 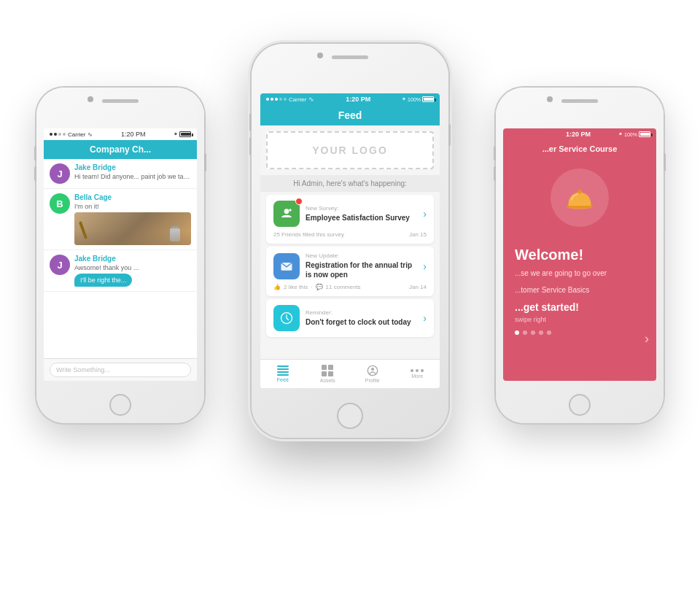 What do you see at coordinates (120, 271) in the screenshot?
I see `chat-item-jake-2: J Jake Bridge Awsome! thank you ... I'll…` at bounding box center [120, 271].